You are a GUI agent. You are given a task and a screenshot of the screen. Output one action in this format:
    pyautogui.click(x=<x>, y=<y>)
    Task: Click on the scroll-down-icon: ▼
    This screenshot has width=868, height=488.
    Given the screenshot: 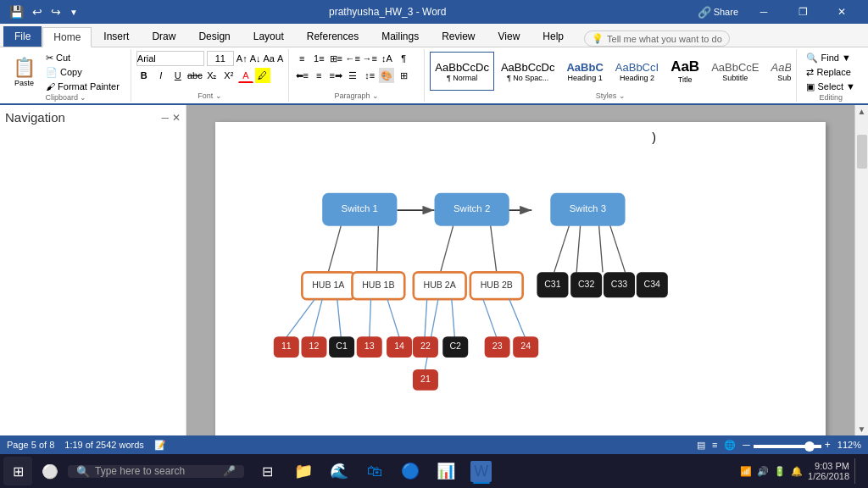 What is the action you would take?
    pyautogui.click(x=862, y=429)
    